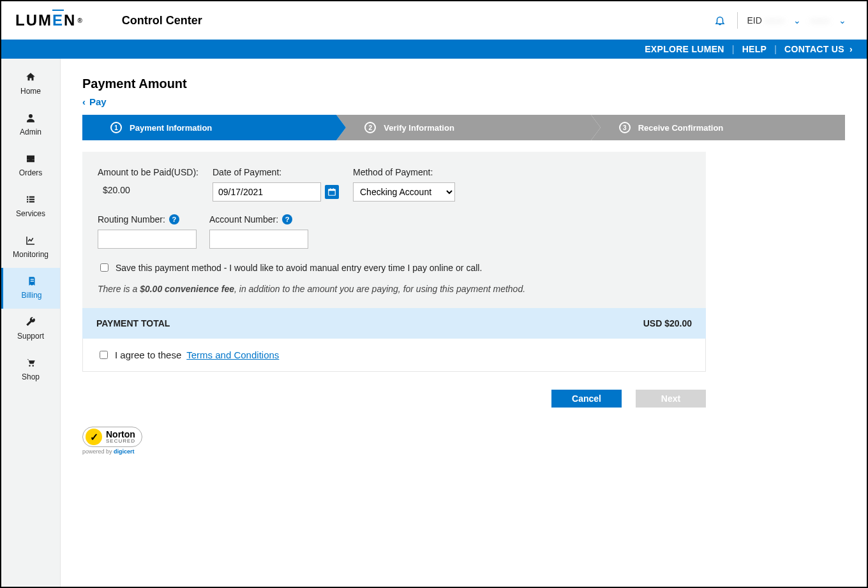  I want to click on convenience-fee-text: There is a $0.00 convenience fee, in add…, so click(394, 289).